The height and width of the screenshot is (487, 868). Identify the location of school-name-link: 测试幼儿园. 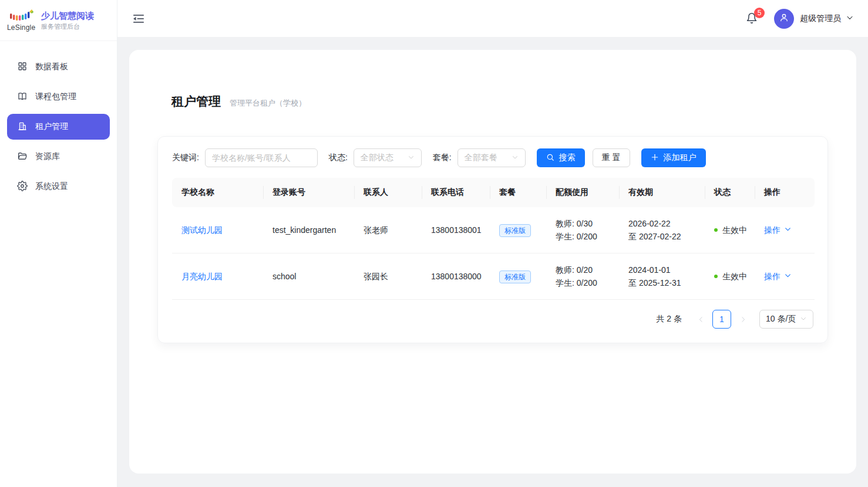
(202, 230).